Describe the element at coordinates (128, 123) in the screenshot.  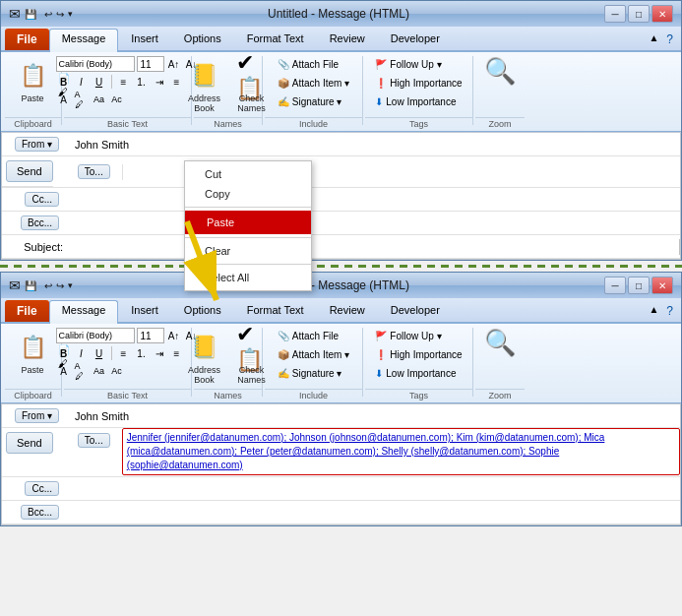
I see `basic-text-label-1: Basic Text` at that location.